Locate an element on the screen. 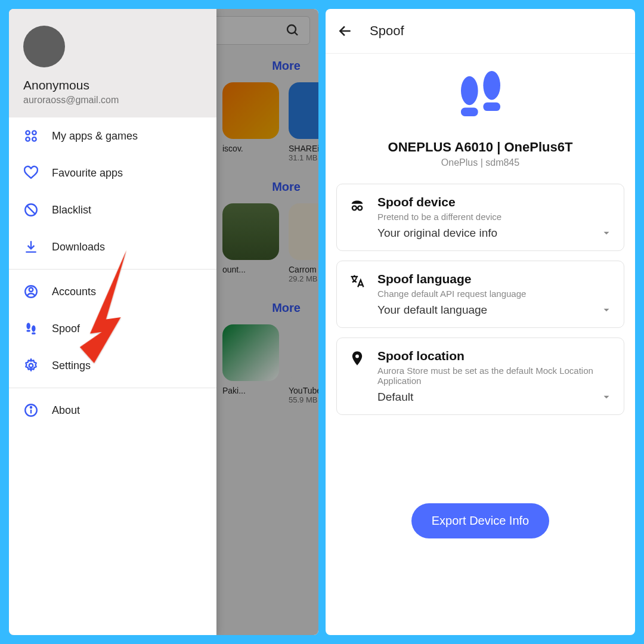 The height and width of the screenshot is (644, 644). back-icon is located at coordinates (345, 31).